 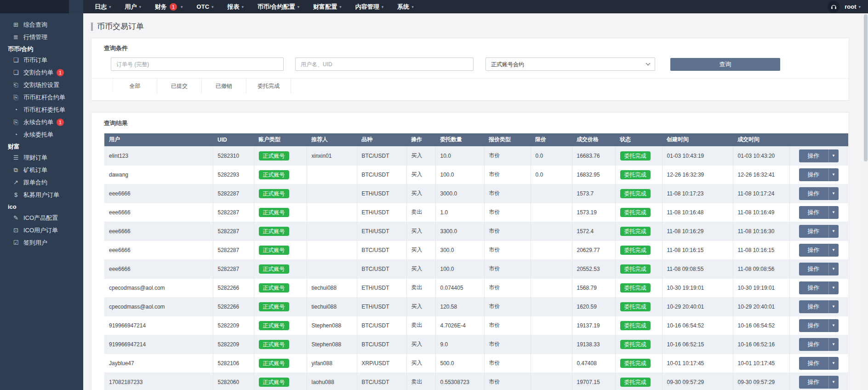 I want to click on sidebar-item-delivery-risk-settings: ⎗交割场控设置, so click(x=41, y=85).